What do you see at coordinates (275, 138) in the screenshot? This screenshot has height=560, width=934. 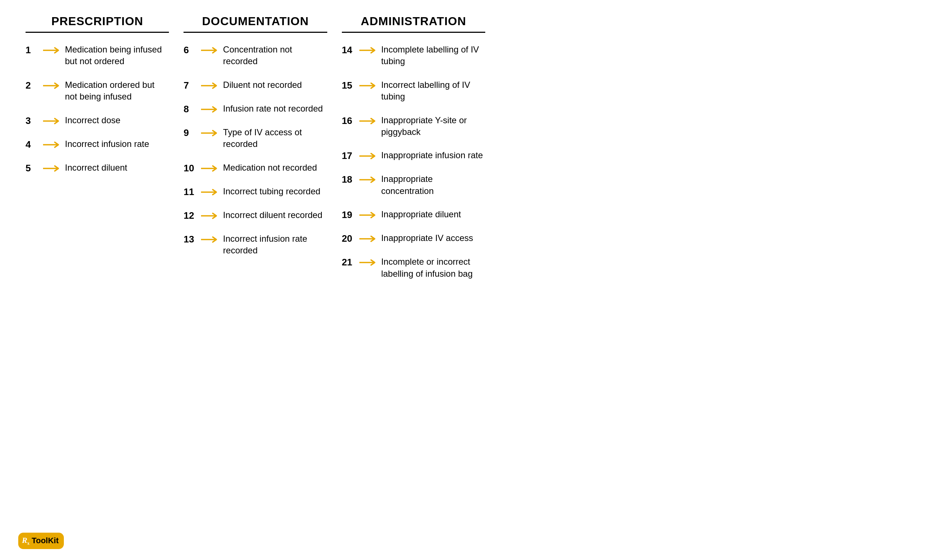 I see `item-text: Type of IV access ot recorded` at bounding box center [275, 138].